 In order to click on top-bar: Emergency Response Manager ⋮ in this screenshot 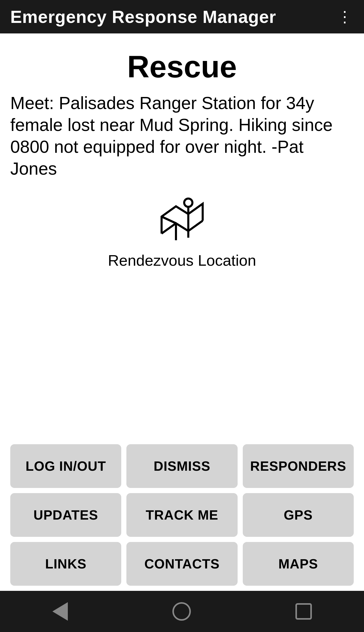, I will do `click(182, 17)`.